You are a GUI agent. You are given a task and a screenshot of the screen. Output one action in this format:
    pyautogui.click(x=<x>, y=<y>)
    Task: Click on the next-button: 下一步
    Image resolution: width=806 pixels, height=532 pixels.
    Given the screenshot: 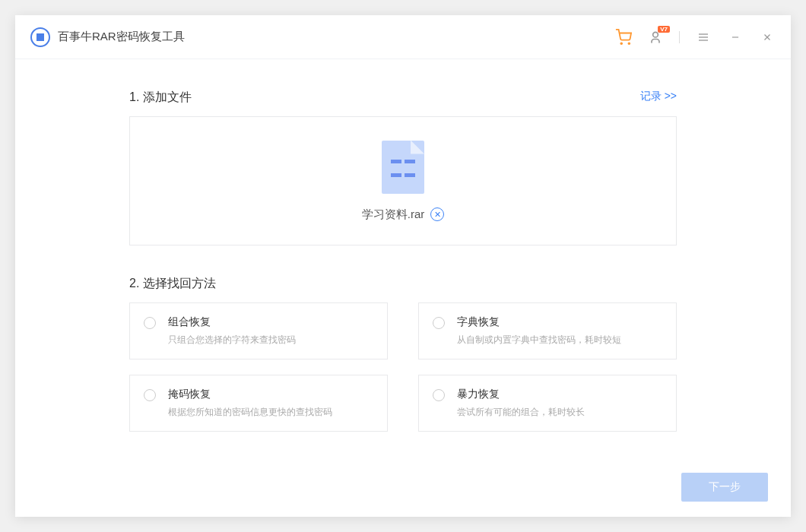 What is the action you would take?
    pyautogui.click(x=725, y=487)
    